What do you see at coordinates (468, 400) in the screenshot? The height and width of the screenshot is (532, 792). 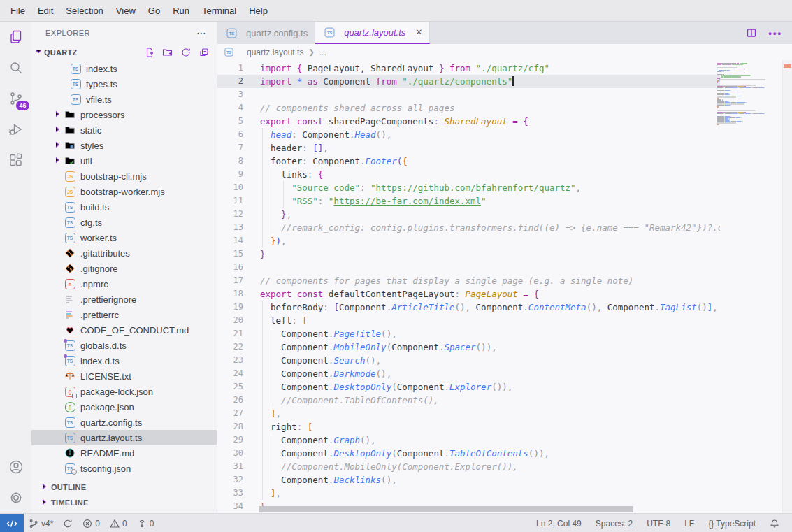 I see `code-line-26: 26 //Component.TableOfContents(),` at bounding box center [468, 400].